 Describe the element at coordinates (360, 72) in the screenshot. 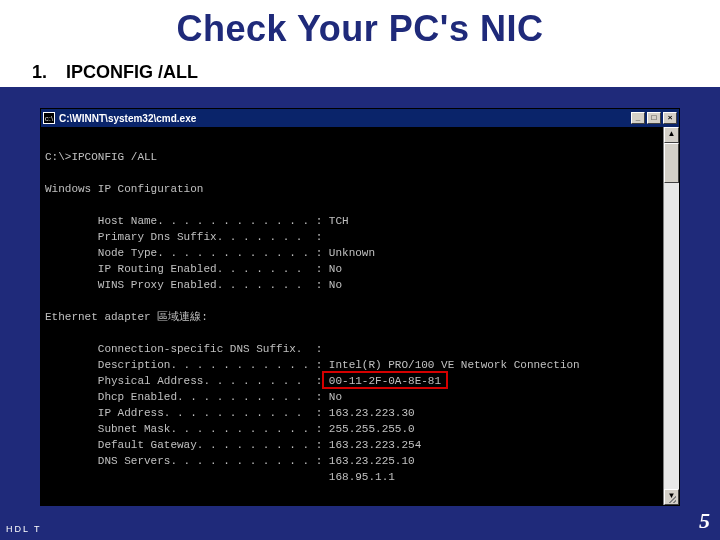

I see `bullet-row: 1. IPCONFIG /ALL` at that location.